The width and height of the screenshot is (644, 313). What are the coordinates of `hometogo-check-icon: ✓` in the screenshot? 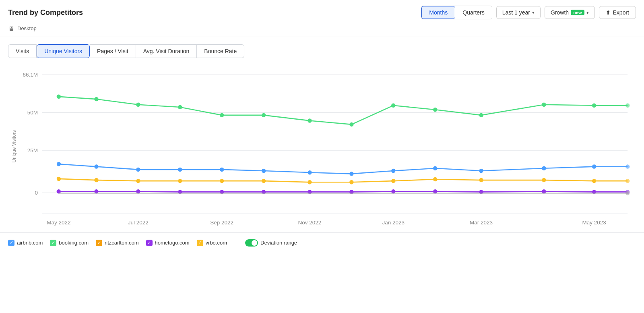 It's located at (149, 243).